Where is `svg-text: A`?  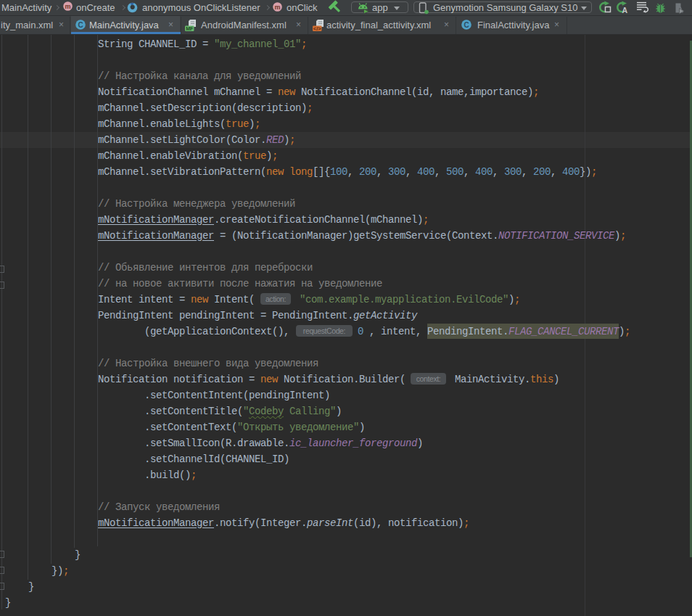 svg-text: A is located at coordinates (625, 10).